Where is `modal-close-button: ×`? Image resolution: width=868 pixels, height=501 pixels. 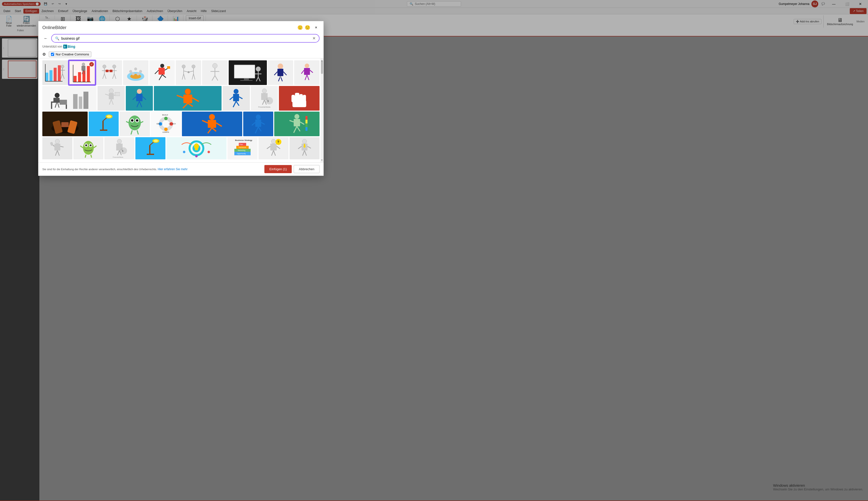 modal-close-button: × is located at coordinates (316, 28).